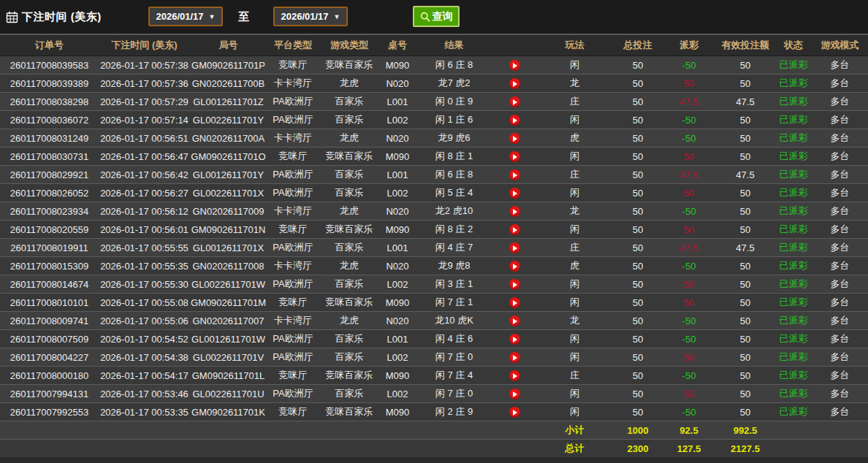  I want to click on play-type-cell: 庄, so click(574, 248).